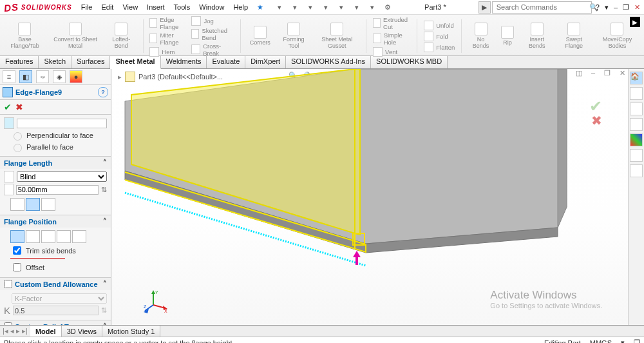  I want to click on tab-sheet-metal: Sheet Metal, so click(135, 63).